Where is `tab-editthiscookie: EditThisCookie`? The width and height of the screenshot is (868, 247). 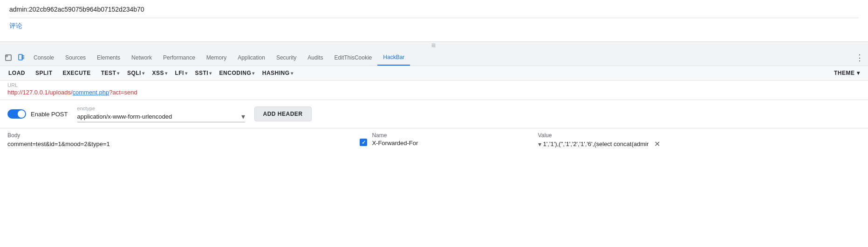
tab-editthiscookie: EditThisCookie is located at coordinates (353, 58).